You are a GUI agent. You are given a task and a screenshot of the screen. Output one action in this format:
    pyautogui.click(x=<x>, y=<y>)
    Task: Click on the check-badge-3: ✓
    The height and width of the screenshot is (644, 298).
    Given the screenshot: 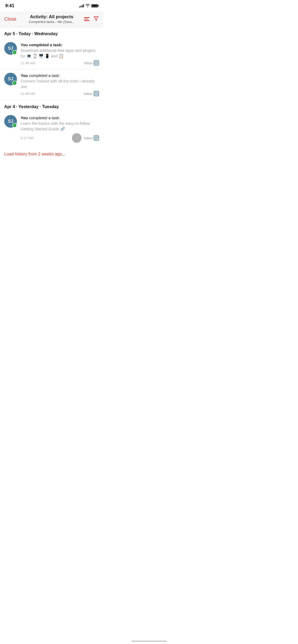 What is the action you would take?
    pyautogui.click(x=15, y=125)
    